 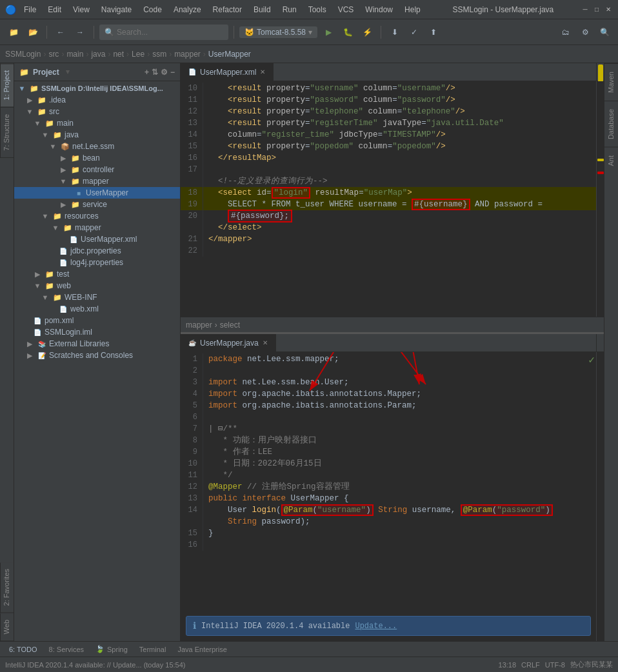 What do you see at coordinates (230, 325) in the screenshot?
I see `xml-breadcrumb-select: select` at bounding box center [230, 325].